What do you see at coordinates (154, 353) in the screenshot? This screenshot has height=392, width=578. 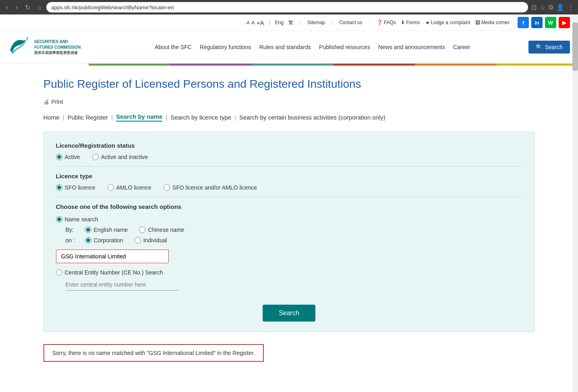 I see `error-message: Sorry, there is no name matched with "GS…` at bounding box center [154, 353].